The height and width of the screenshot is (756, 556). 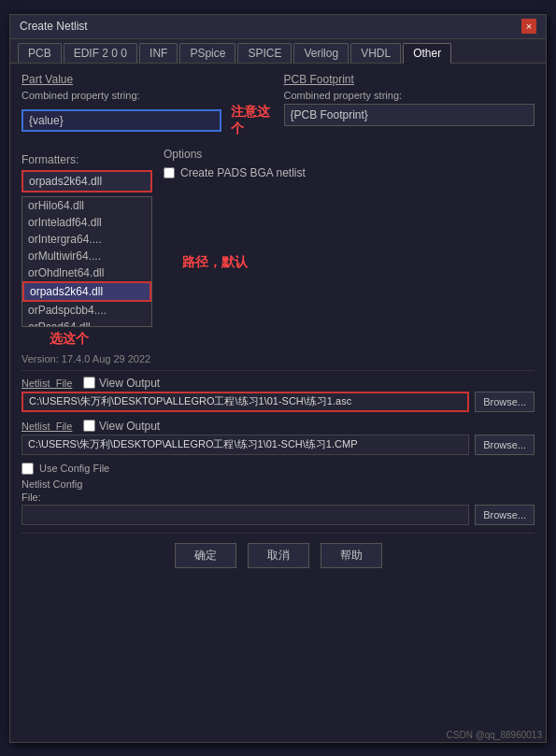 I want to click on netlist-config-label: Netlist Config, so click(x=278, y=484).